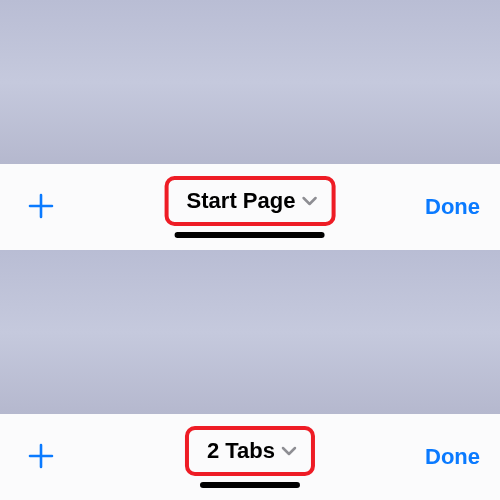 The width and height of the screenshot is (500, 500). Describe the element at coordinates (250, 201) in the screenshot. I see `tab-group-selector: Start Page` at that location.